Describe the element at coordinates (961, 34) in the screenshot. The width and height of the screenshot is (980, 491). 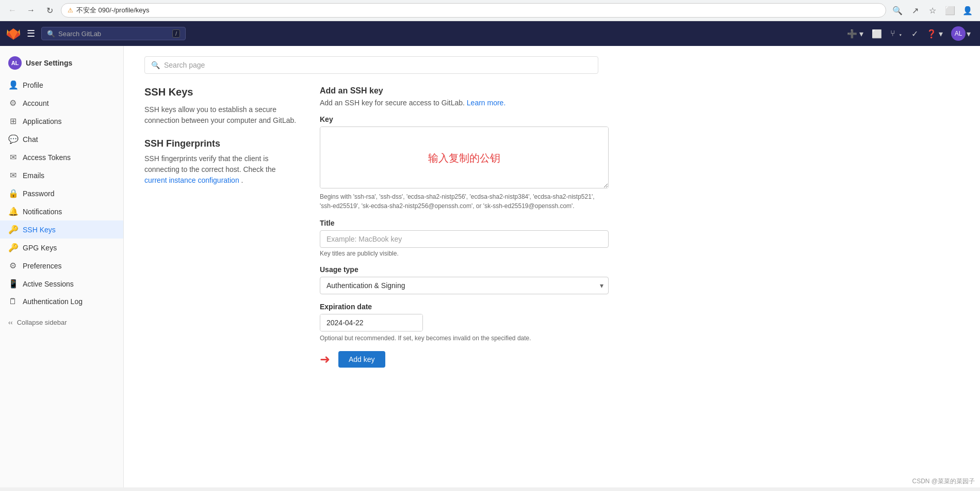
I see `user-menu-button: AL ▾` at that location.